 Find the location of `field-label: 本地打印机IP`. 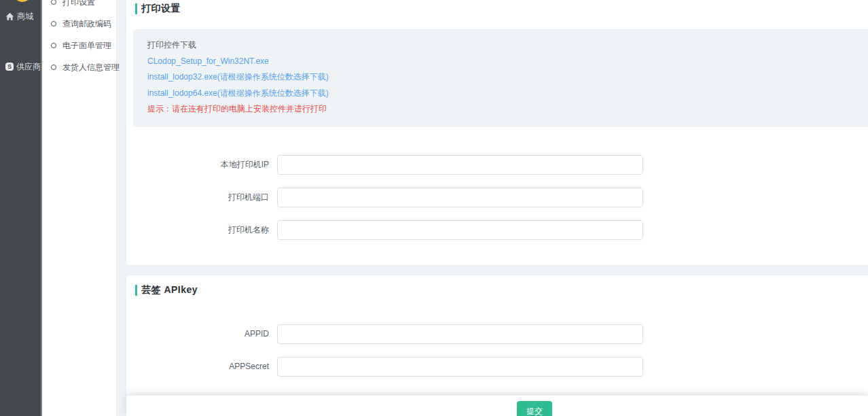

field-label: 本地打印机IP is located at coordinates (223, 164).